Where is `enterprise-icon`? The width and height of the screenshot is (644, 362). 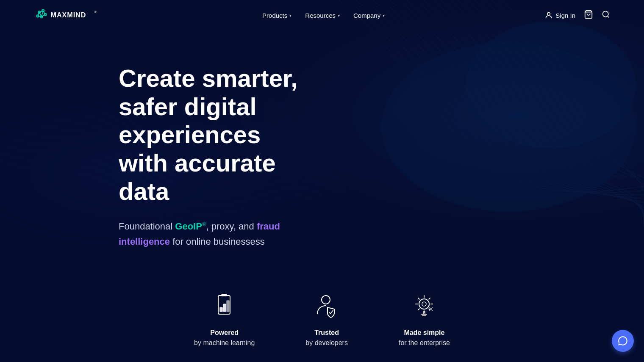
enterprise-icon is located at coordinates (424, 306).